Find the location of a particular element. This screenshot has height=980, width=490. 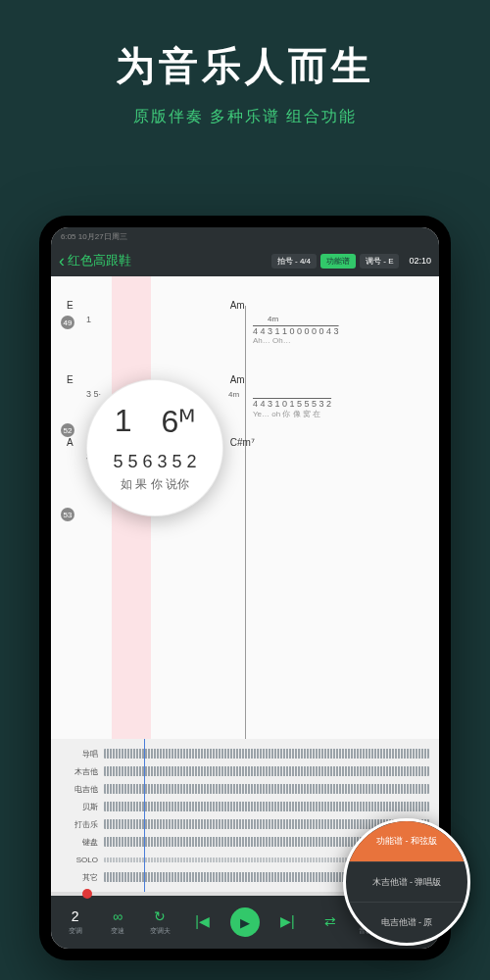

track-label: 其它 is located at coordinates (79, 878).